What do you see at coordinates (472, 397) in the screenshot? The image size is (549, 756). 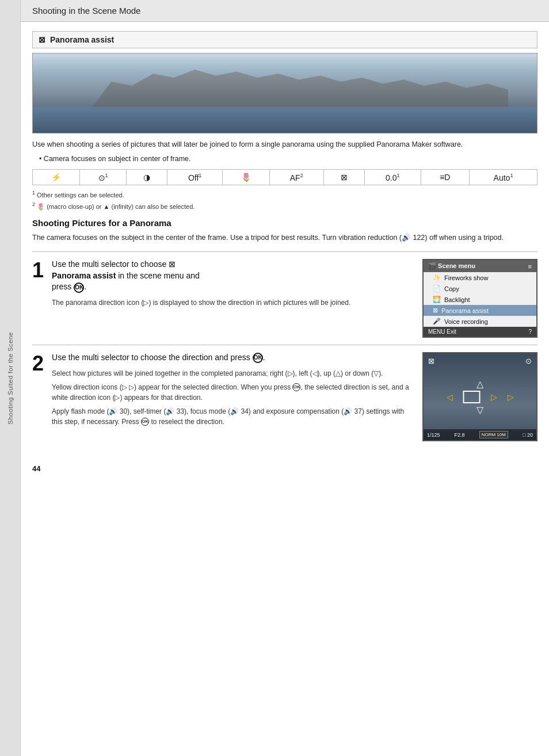 I see `focus-box` at bounding box center [472, 397].